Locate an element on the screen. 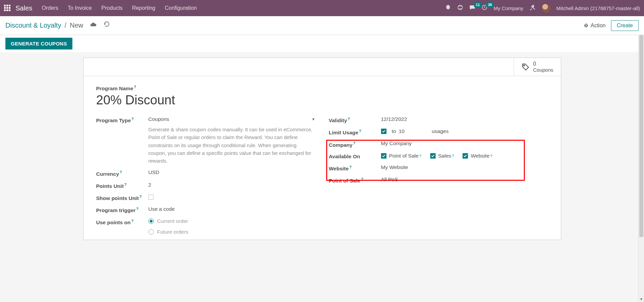 This screenshot has height=302, width=644. points-unit-input: 2 is located at coordinates (232, 185).